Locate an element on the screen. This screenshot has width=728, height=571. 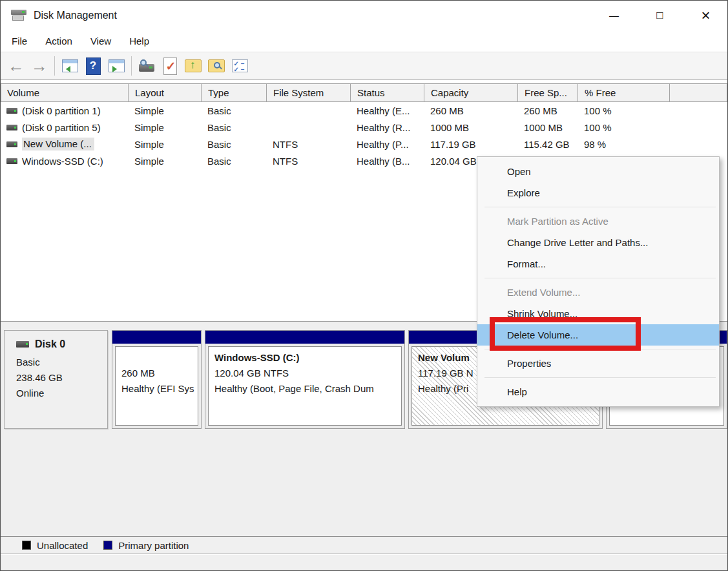
table-row: (Disk 0 partition 1) Simple Basic Health… is located at coordinates (364, 110).